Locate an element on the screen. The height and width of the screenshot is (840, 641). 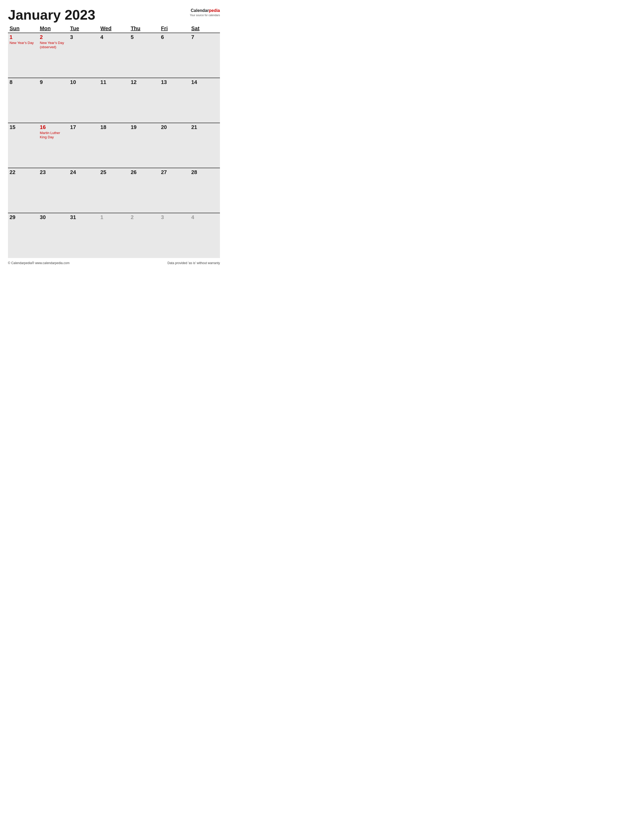
header-sun: Sun is located at coordinates (23, 29).